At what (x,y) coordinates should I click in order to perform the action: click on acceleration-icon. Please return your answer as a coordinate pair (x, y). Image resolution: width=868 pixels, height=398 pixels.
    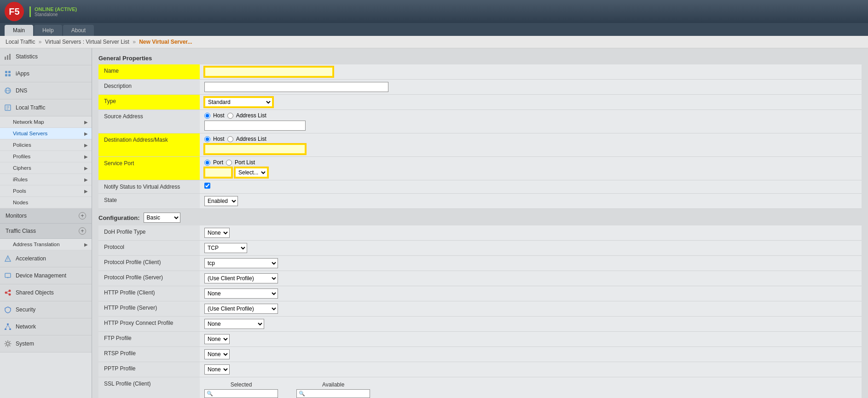
    Looking at the image, I should click on (8, 259).